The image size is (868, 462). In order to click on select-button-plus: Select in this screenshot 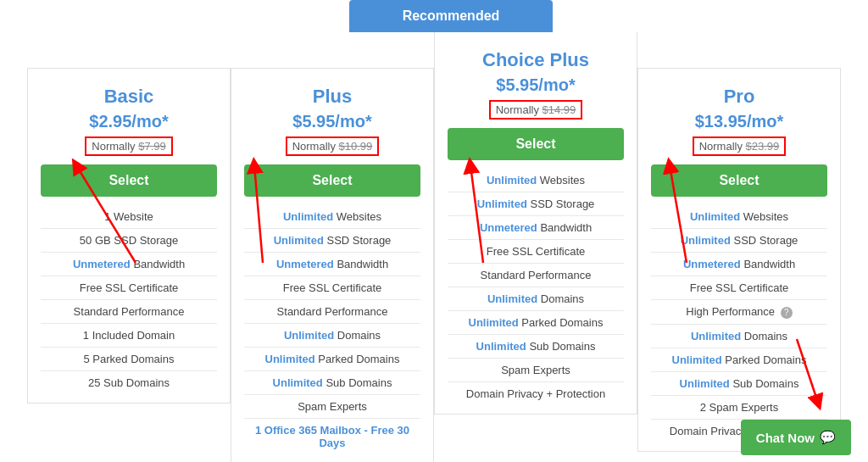, I will do `click(332, 181)`.